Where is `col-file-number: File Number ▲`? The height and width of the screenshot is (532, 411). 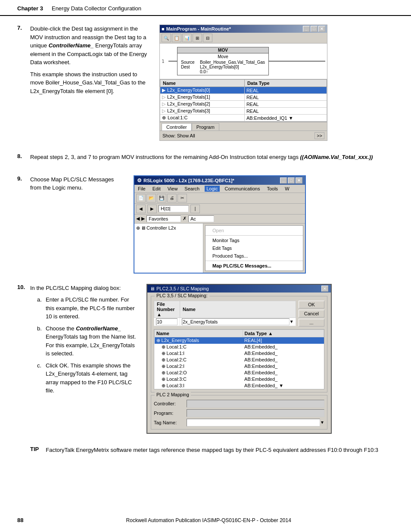 col-file-number: File Number ▲ is located at coordinates (167, 309).